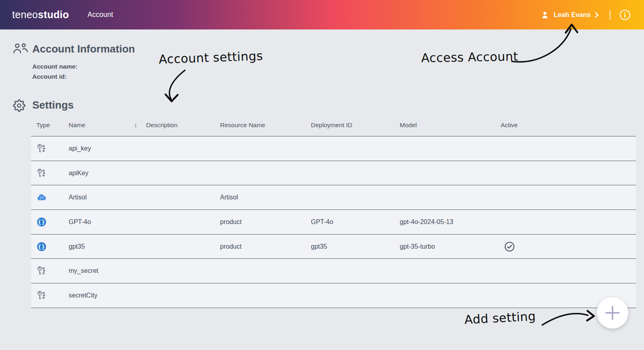 The image size is (644, 350). What do you see at coordinates (355, 247) in the screenshot?
I see `cell-deployment-id: gpt35` at bounding box center [355, 247].